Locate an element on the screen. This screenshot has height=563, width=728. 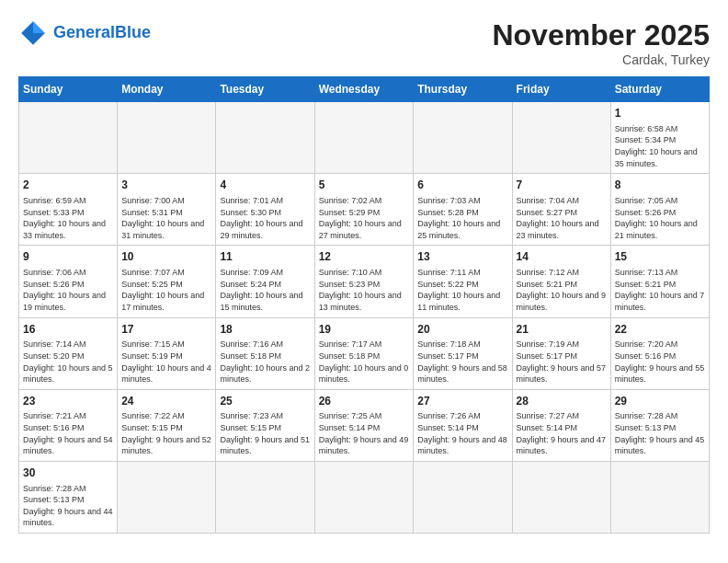
day-2: 2 Sunrise: 6:59 AMSunset: 5:33 PMDayligh… is located at coordinates (68, 210).